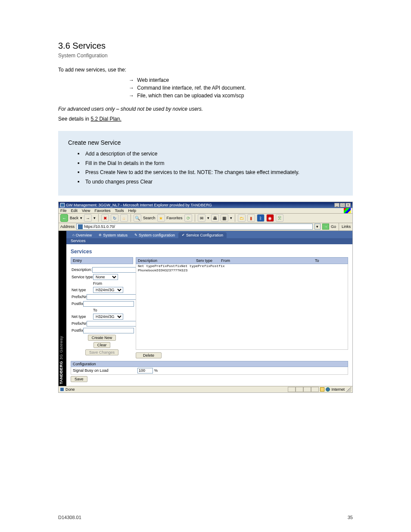  I want to click on ref-link: 5.2 Dial Plan., so click(106, 119).